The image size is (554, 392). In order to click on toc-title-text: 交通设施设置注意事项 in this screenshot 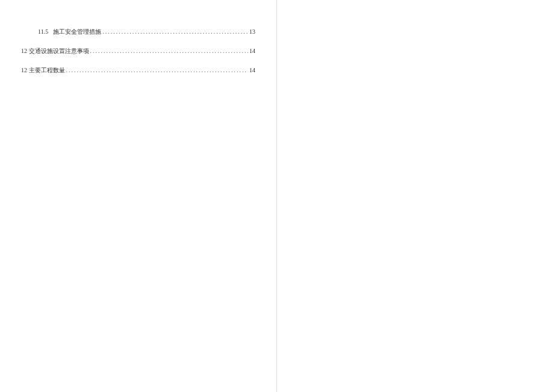, I will do `click(59, 51)`.